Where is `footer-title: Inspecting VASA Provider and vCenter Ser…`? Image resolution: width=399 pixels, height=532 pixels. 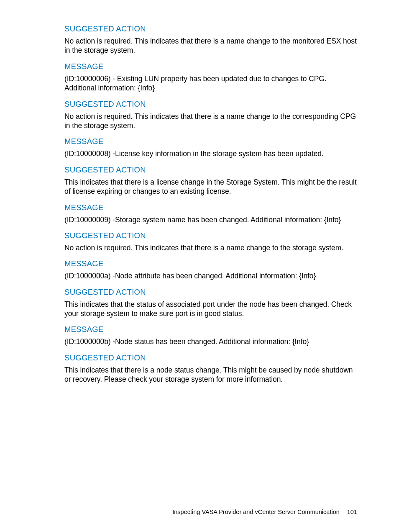 footer-title: Inspecting VASA Provider and vCenter Ser… is located at coordinates (256, 512).